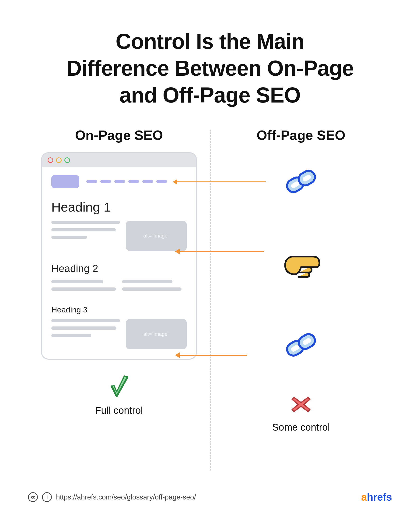  Describe the element at coordinates (126, 497) in the screenshot. I see `source-url: https://ahrefs.com/seo/glossary/off-page…` at that location.